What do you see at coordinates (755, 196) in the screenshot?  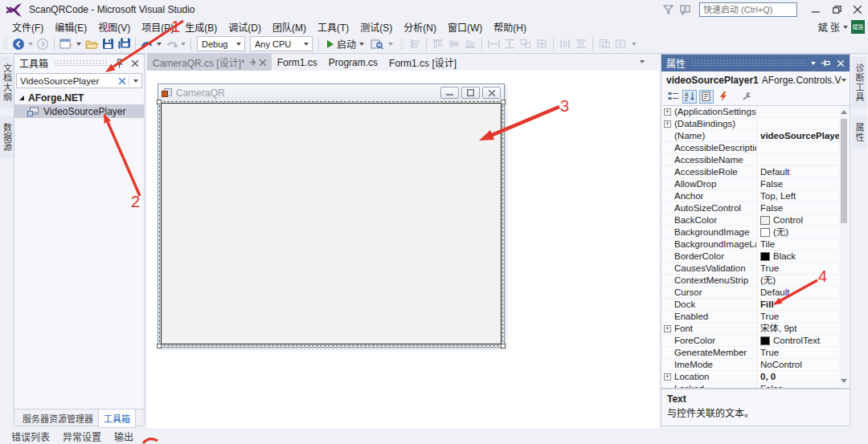 I see `property-row: + Anchor Top, Left` at bounding box center [755, 196].